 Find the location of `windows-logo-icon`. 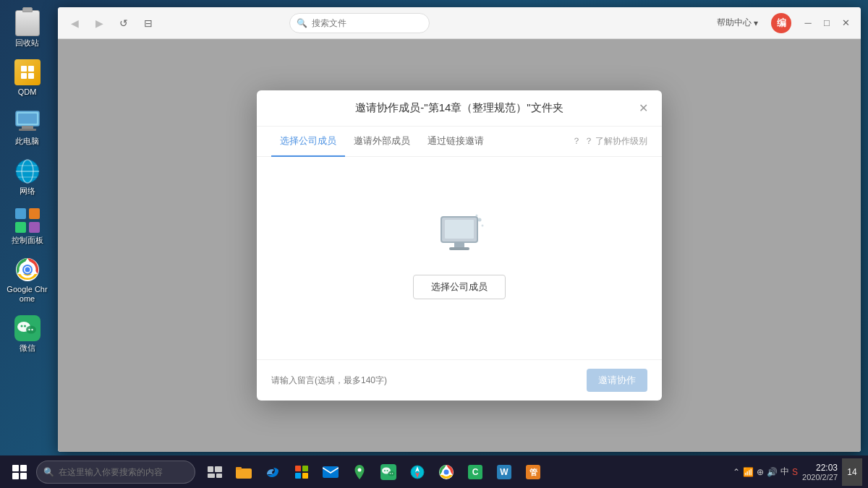

windows-logo-icon is located at coordinates (20, 472).